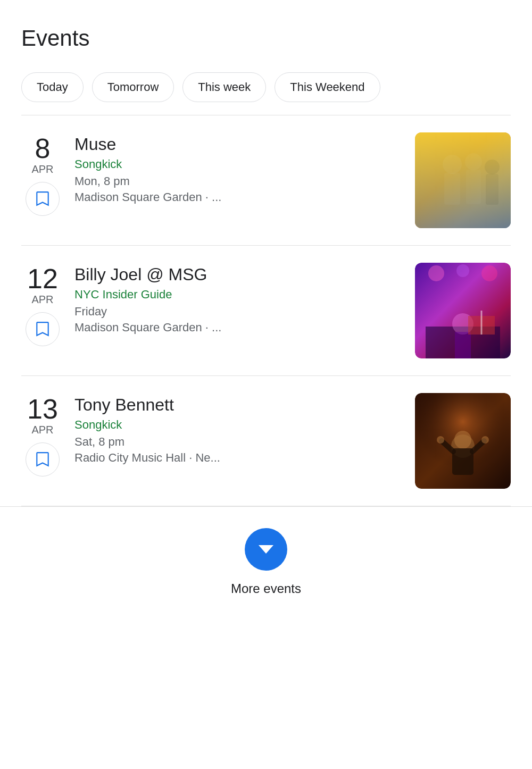 This screenshot has height=769, width=532. I want to click on event-month-tony: APR, so click(43, 430).